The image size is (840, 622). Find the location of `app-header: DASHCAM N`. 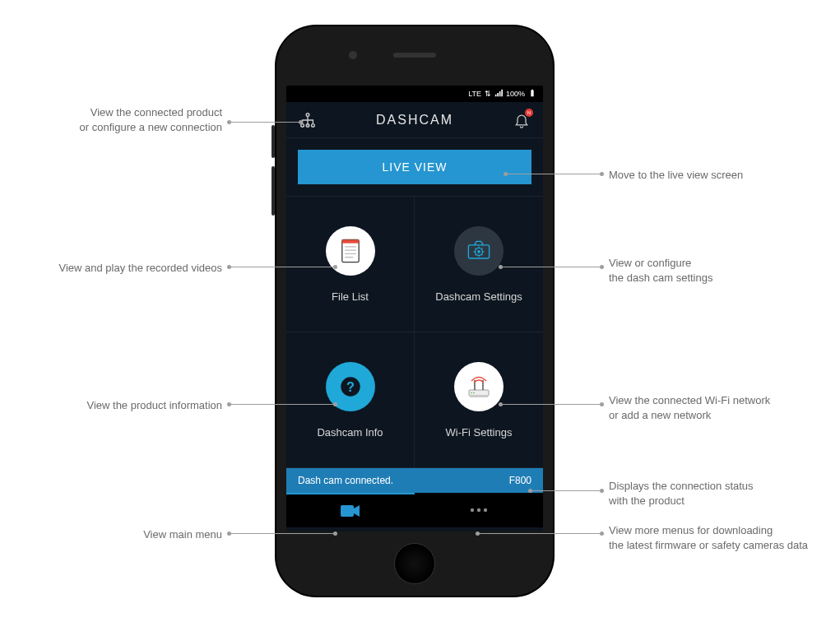

app-header: DASHCAM N is located at coordinates (415, 120).